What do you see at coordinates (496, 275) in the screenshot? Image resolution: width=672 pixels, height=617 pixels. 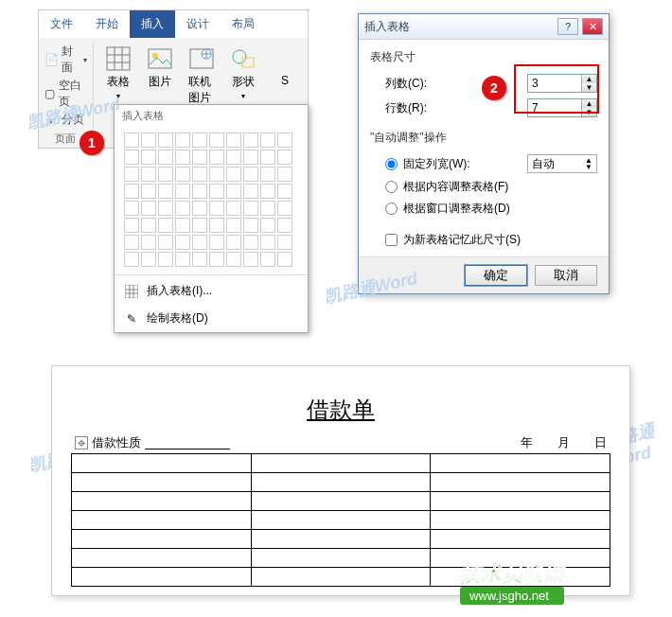 I see `ok-button: 确定` at bounding box center [496, 275].